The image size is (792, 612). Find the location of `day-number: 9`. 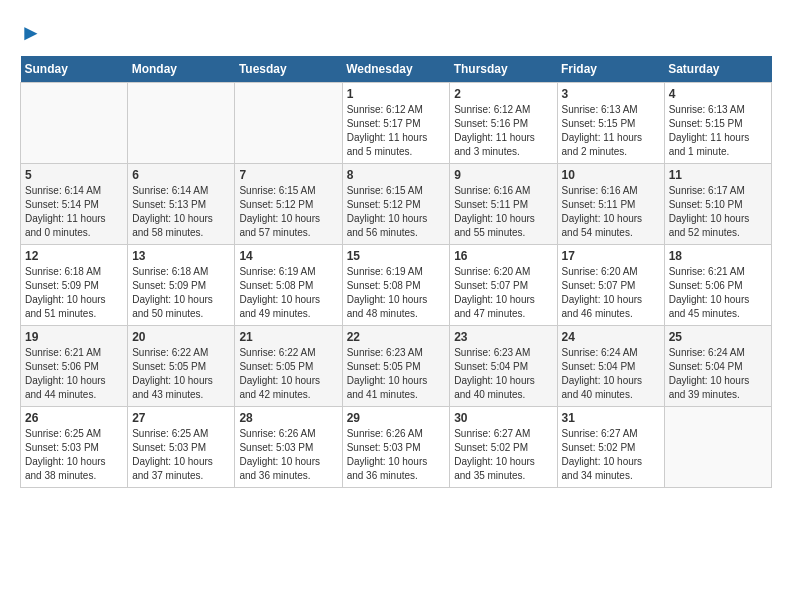

day-number: 9 is located at coordinates (503, 175).